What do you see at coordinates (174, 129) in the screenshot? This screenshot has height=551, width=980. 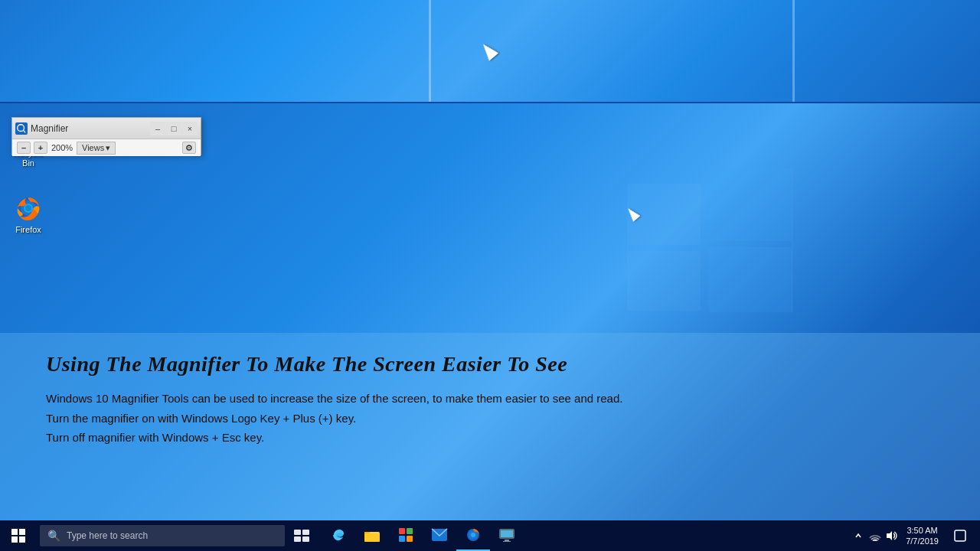 I see `restore-button: □` at bounding box center [174, 129].